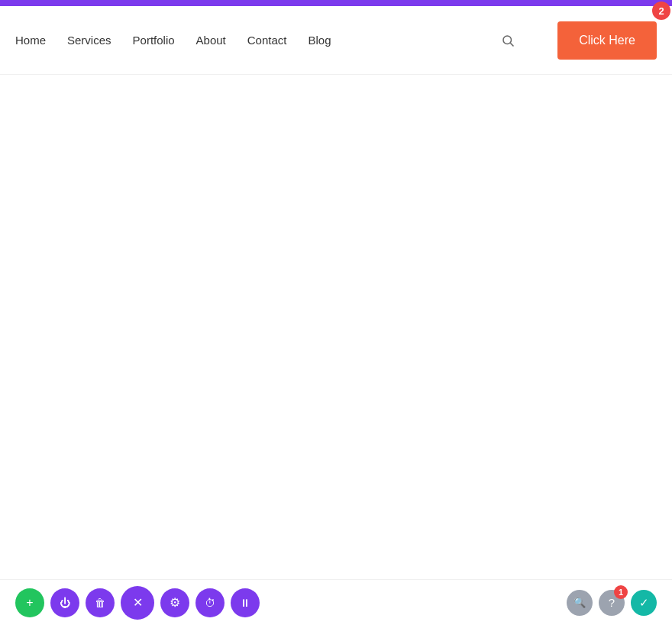  Describe the element at coordinates (245, 603) in the screenshot. I see `bars-icon: ⏸` at that location.